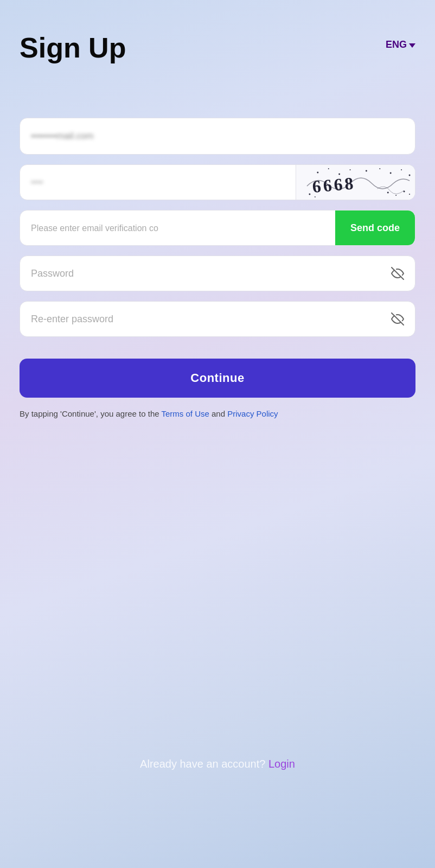 This screenshot has width=435, height=868. I want to click on email-field-wrapper, so click(218, 136).